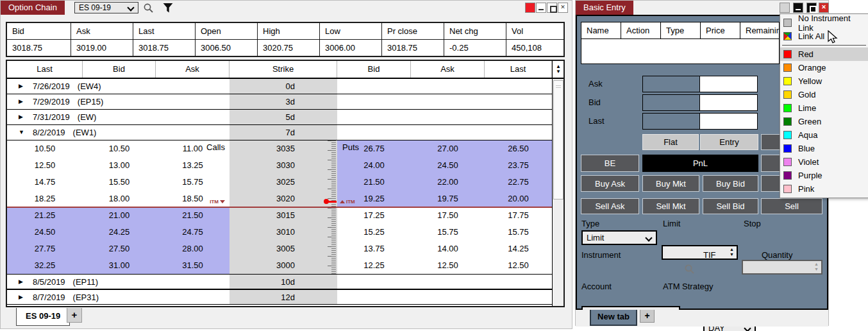 Image resolution: width=868 pixels, height=331 pixels. I want to click on scroll-arrows: ▲▼, so click(558, 70).